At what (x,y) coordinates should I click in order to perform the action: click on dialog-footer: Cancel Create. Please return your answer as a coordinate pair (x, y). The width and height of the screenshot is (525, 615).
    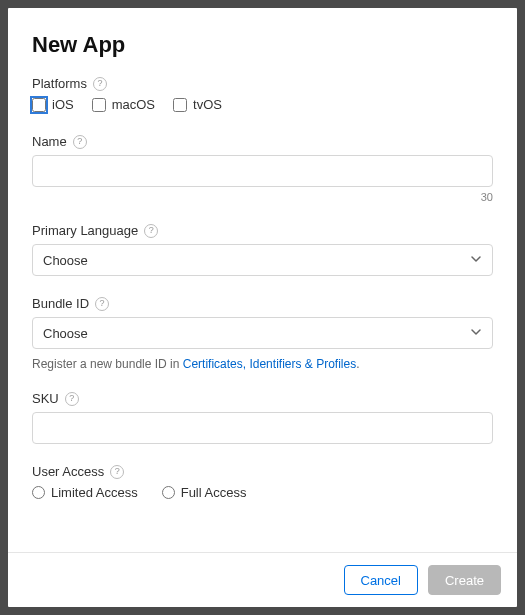
    Looking at the image, I should click on (262, 580).